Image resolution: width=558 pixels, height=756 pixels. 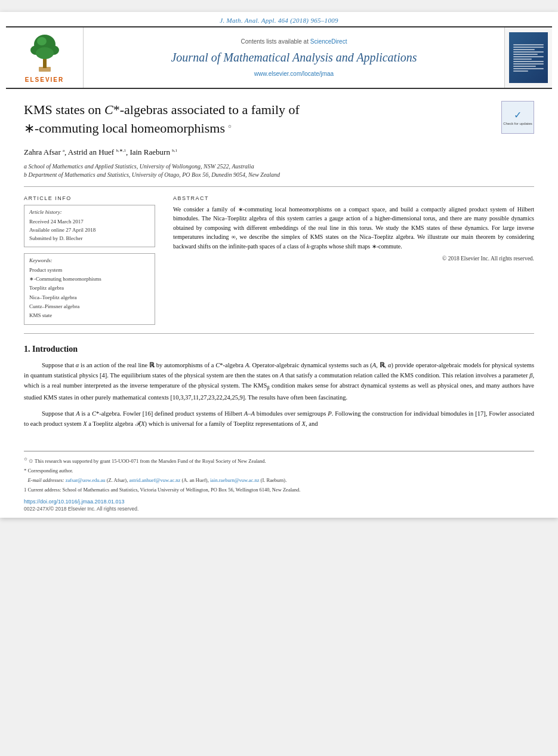 What do you see at coordinates (518, 117) in the screenshot?
I see `check-updates-badge: ✓ Check for updates` at bounding box center [518, 117].